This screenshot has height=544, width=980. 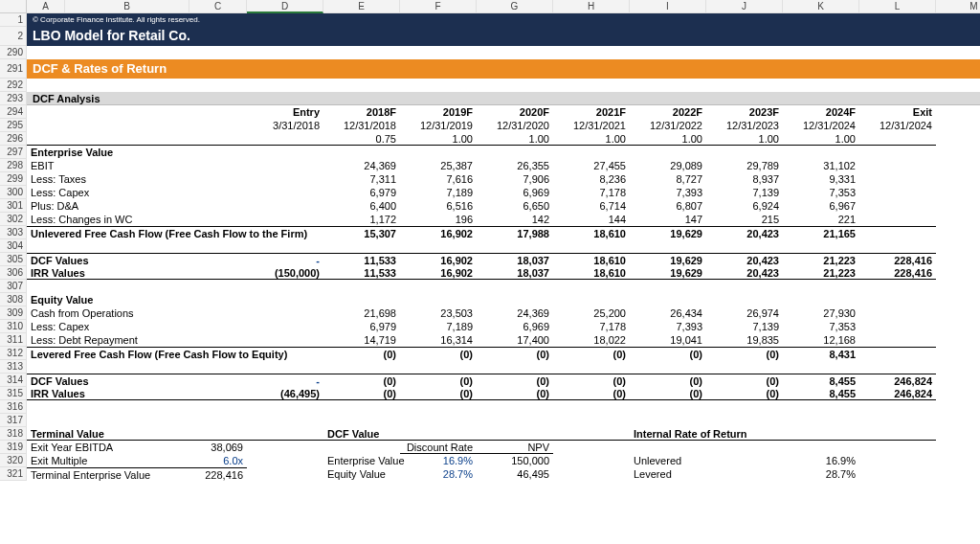 I want to click on colhead-M: M, so click(x=958, y=7).